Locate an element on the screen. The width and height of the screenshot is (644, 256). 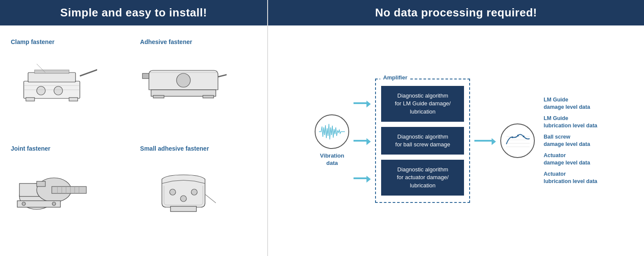
output-actuator-damage: Actuatordamage level data is located at coordinates (570, 160).